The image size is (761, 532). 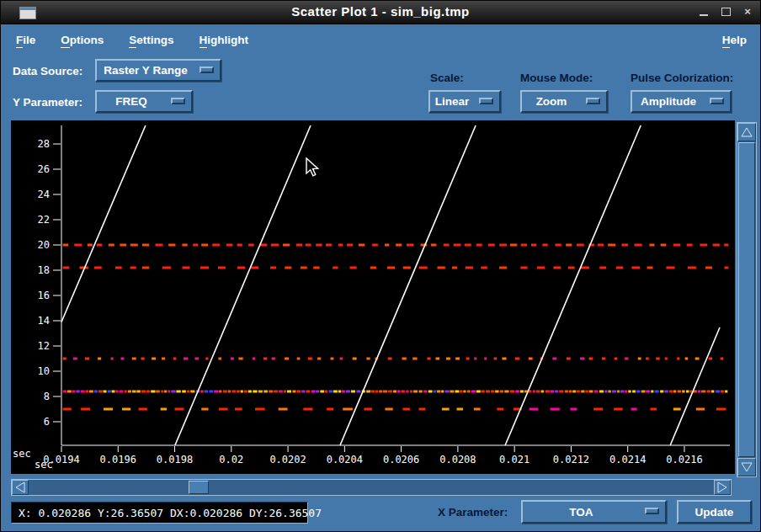 I want to click on scroll-down-arrow-icon, so click(x=747, y=467).